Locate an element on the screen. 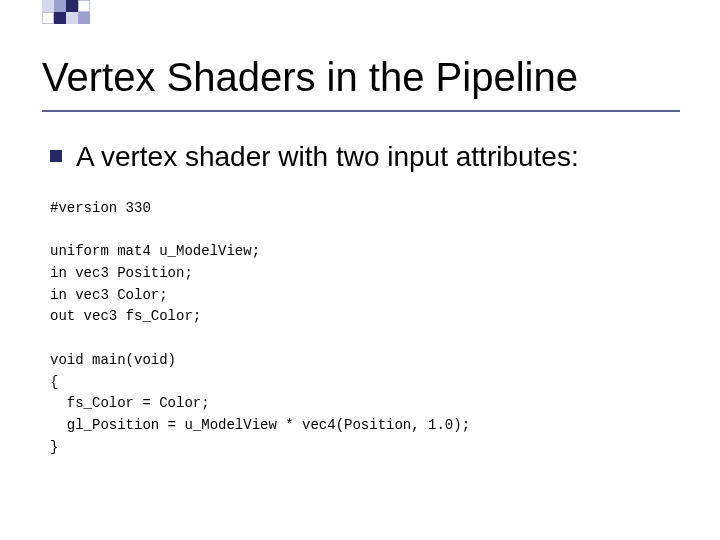 This screenshot has height=540, width=720. code-line: #version 330 is located at coordinates (100, 208).